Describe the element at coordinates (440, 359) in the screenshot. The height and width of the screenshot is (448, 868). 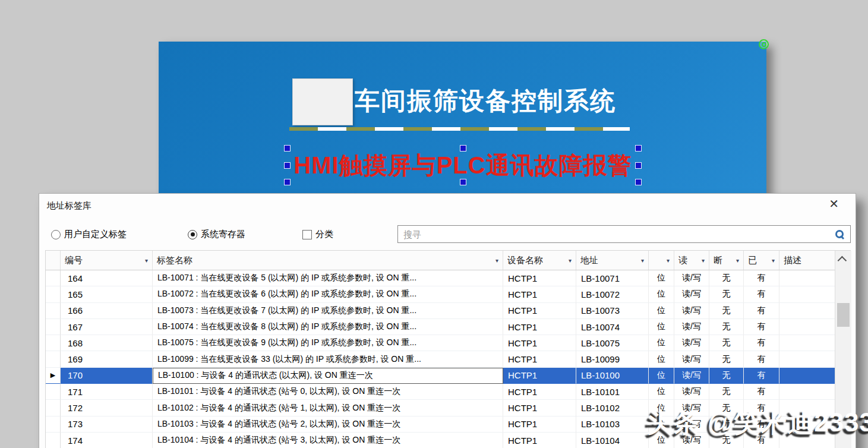
I see `table-row: 169LB-10099 : 当在线更改设备 33 (以太网) 的 IP 或系统参…` at that location.